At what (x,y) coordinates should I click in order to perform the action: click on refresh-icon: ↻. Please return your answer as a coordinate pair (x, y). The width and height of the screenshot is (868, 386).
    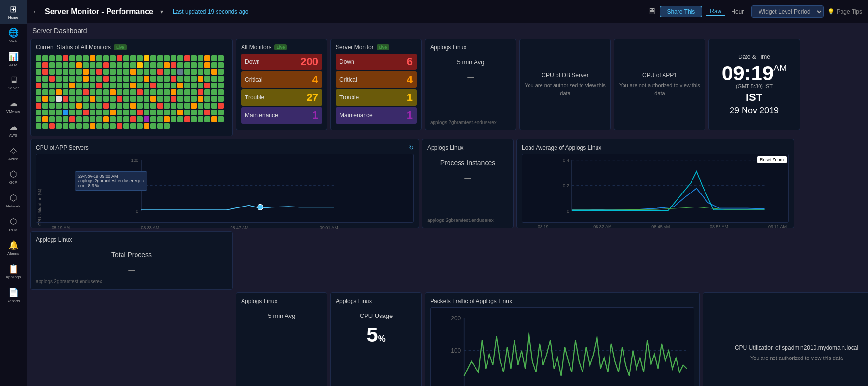
    Looking at the image, I should click on (411, 148).